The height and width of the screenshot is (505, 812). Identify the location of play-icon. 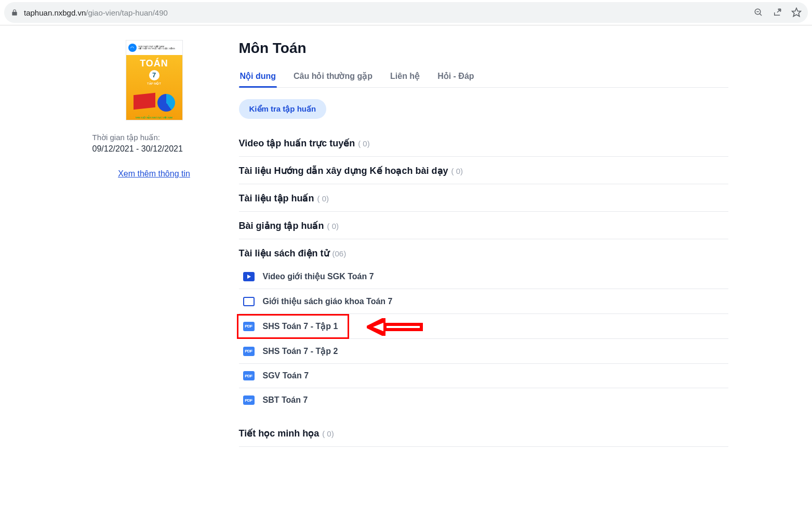
(249, 277).